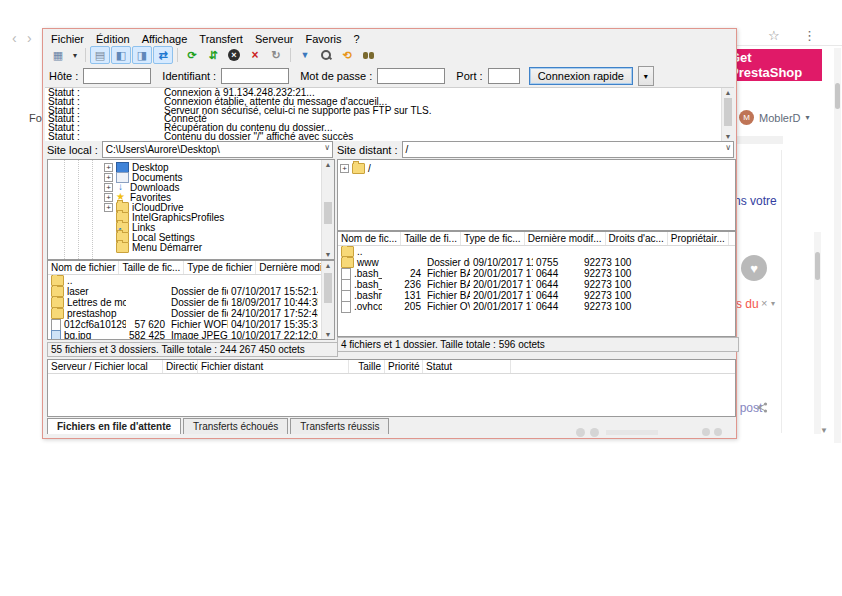 The height and width of the screenshot is (596, 842). I want to click on column-header: Fichier distant, so click(274, 366).